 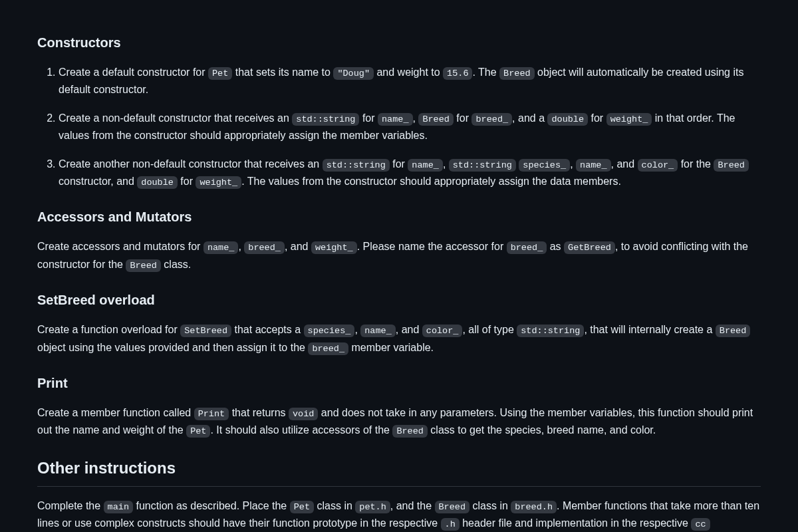 I want to click on code-getbreed: GetBreed, so click(x=589, y=247).